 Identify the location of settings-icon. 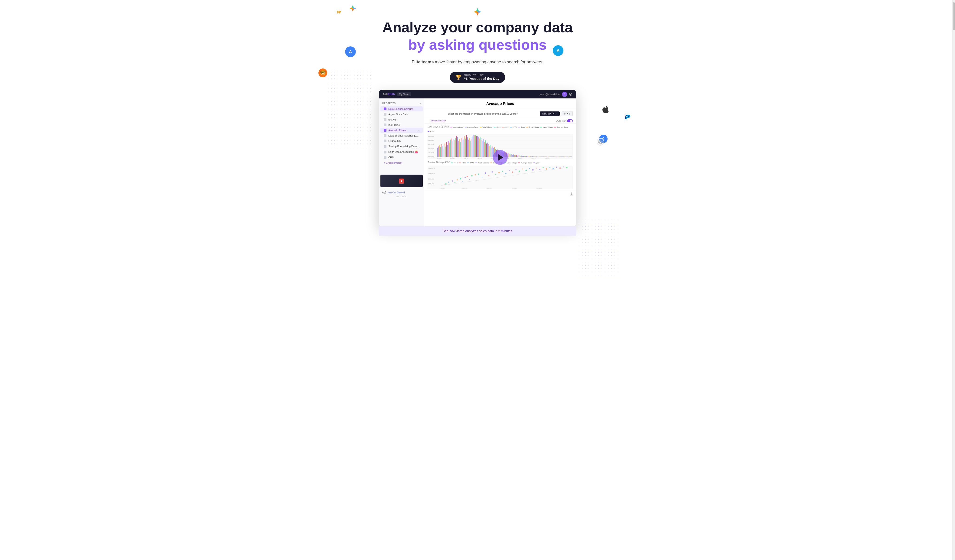
(571, 94).